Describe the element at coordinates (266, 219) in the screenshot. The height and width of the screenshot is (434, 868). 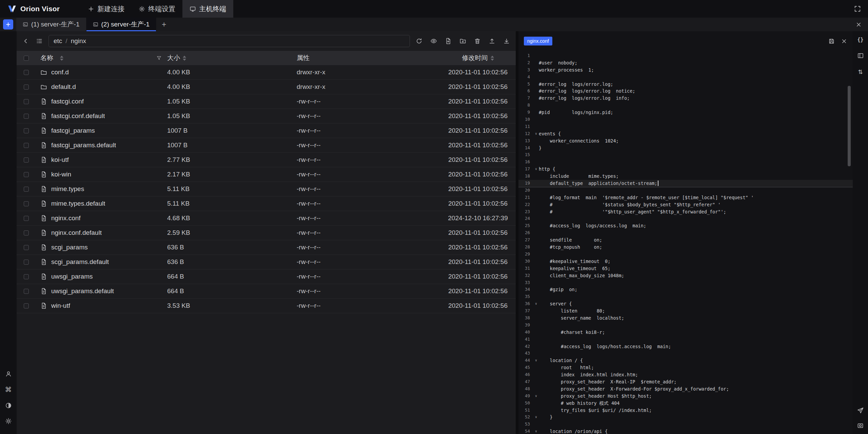
I see `table-row: nginx.conf4.68 KB-rw-r--r--2024-12-10 16…` at that location.